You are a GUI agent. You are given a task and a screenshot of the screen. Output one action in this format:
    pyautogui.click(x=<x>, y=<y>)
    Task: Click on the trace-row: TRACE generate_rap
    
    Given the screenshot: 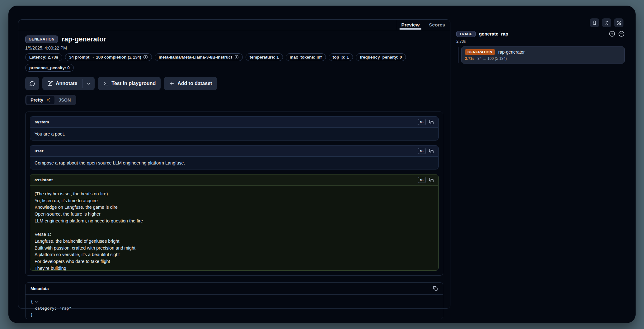 What is the action you would take?
    pyautogui.click(x=540, y=34)
    